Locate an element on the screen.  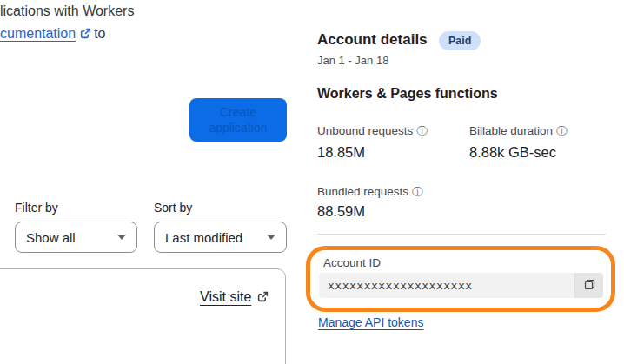
plan-badge: Paid is located at coordinates (460, 41).